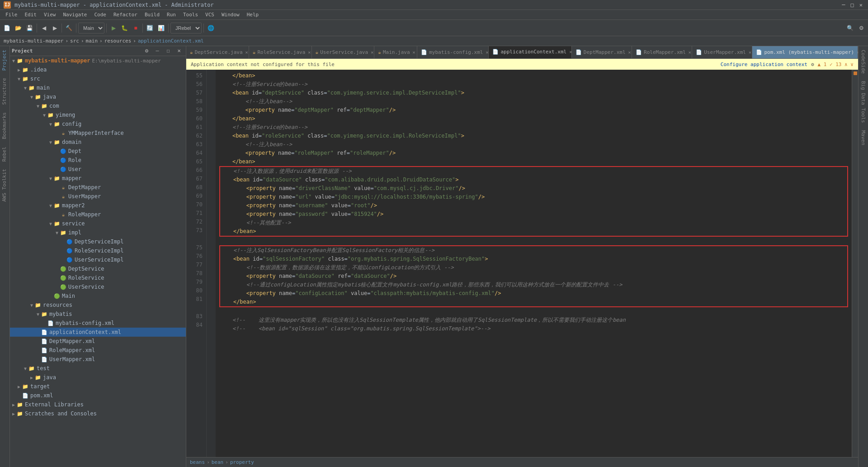  Describe the element at coordinates (18, 28) in the screenshot. I see `open-btn: 📂` at that location.